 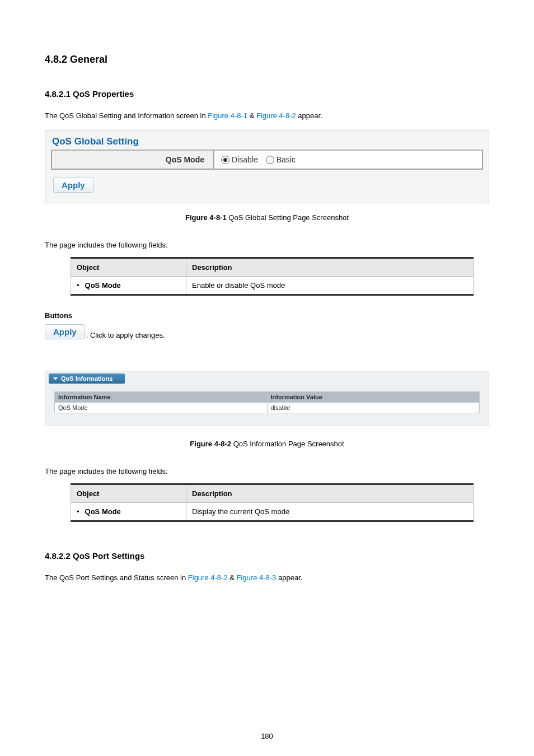 What do you see at coordinates (267, 444) in the screenshot?
I see `figure-caption: Figure 4-8-2 QoS Information Page Screen…` at bounding box center [267, 444].